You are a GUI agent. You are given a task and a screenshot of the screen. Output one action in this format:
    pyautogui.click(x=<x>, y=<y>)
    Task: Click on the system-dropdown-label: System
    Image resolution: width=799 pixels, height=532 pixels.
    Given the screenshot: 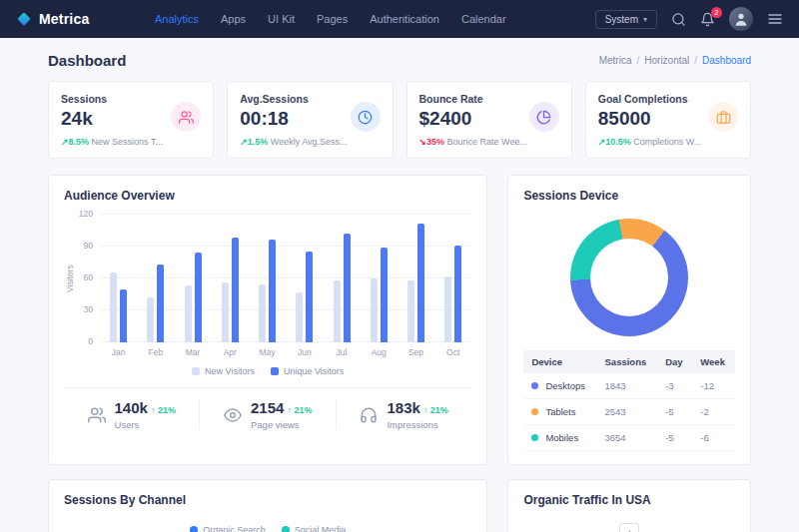 What is the action you would take?
    pyautogui.click(x=621, y=20)
    